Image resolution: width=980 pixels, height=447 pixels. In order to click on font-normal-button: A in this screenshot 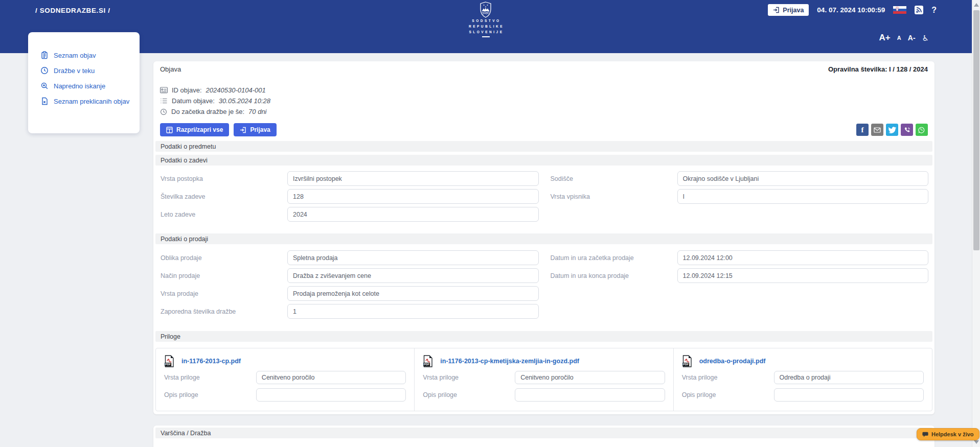, I will do `click(899, 38)`.